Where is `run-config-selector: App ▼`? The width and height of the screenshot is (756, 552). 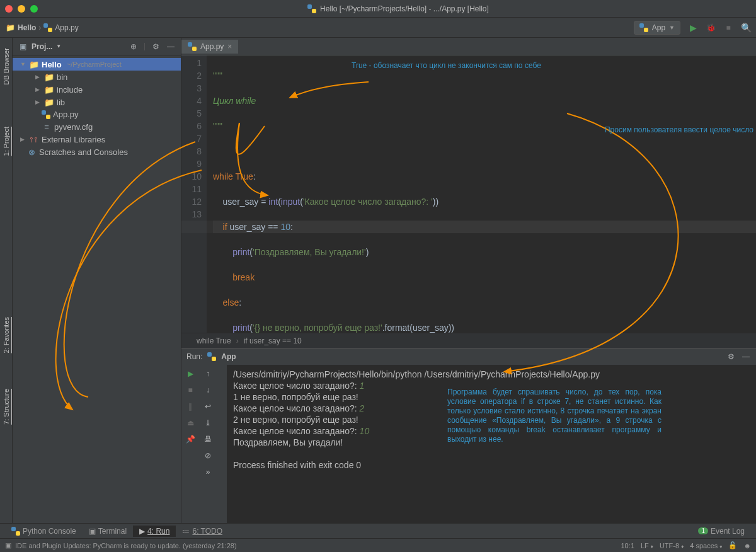 run-config-selector: App ▼ is located at coordinates (657, 28).